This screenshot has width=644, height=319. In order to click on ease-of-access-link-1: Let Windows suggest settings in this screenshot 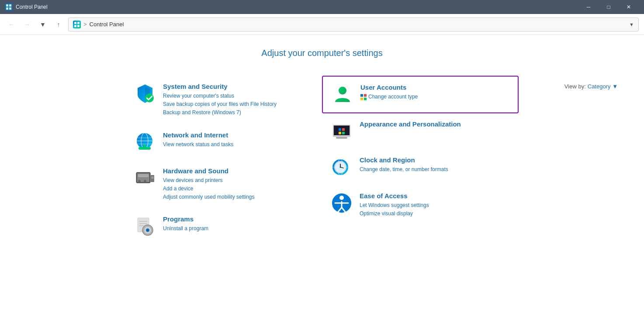, I will do `click(435, 206)`.